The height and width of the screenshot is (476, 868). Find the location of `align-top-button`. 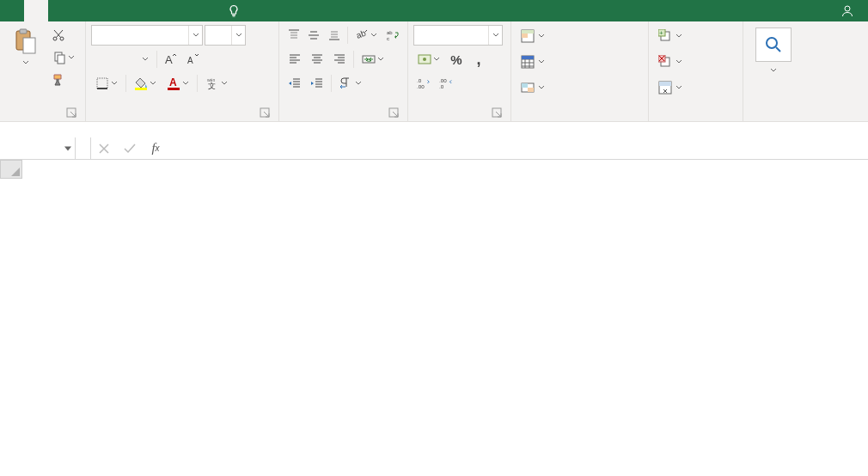

align-top-button is located at coordinates (294, 35).